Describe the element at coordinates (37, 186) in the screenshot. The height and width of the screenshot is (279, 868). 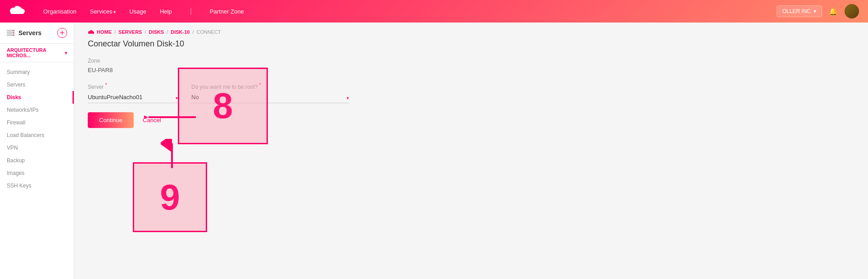
I see `sidebar-item-ssh-keys: SSH Keys` at that location.